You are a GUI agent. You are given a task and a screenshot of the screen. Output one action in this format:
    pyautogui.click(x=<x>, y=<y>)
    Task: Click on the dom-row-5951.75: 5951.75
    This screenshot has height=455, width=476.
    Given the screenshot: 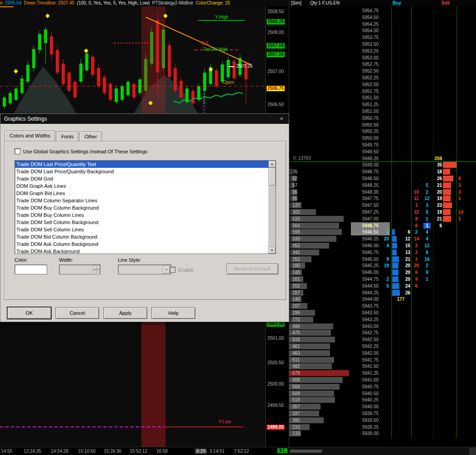 What is the action you would take?
    pyautogui.click(x=383, y=92)
    